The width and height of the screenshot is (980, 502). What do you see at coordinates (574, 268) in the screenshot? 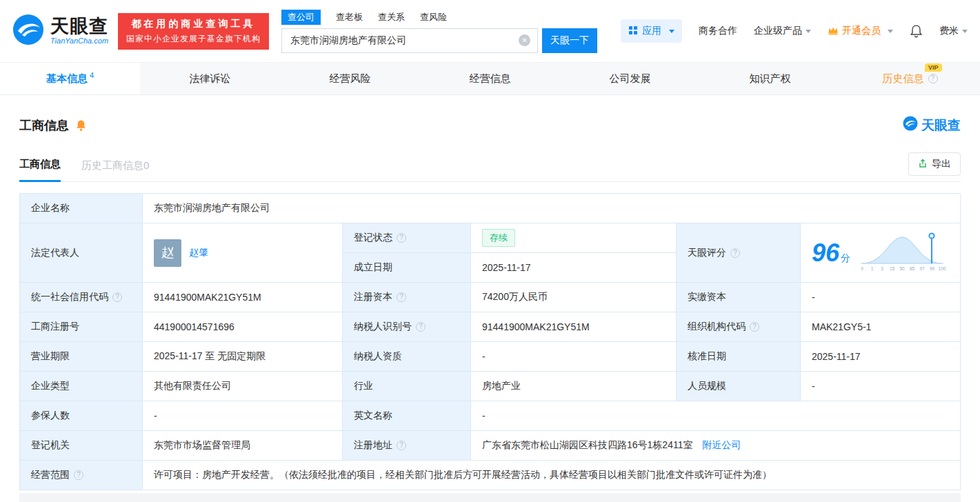
I see `value-establishment-date: 2025-11-17` at bounding box center [574, 268].